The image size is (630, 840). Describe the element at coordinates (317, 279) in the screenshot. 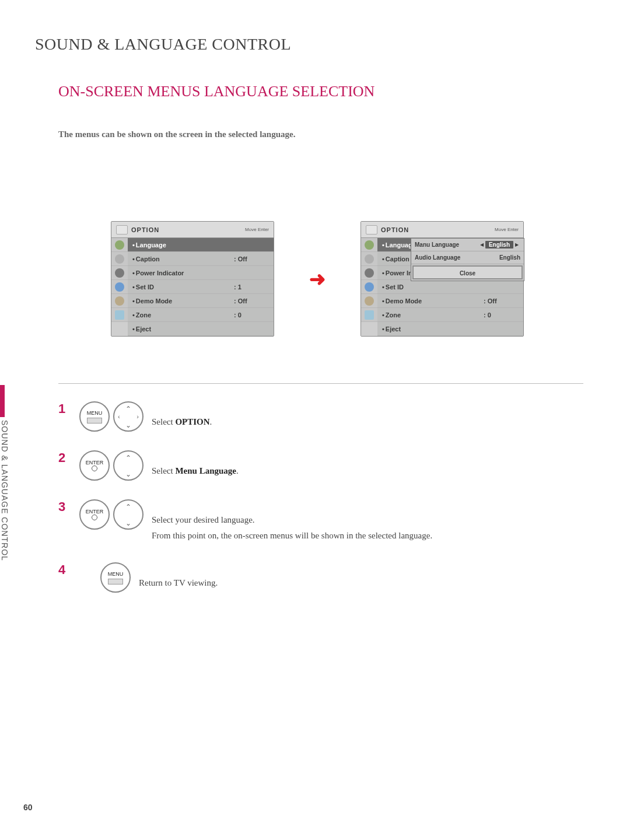

I see `arrow-right-icon: ➜` at that location.